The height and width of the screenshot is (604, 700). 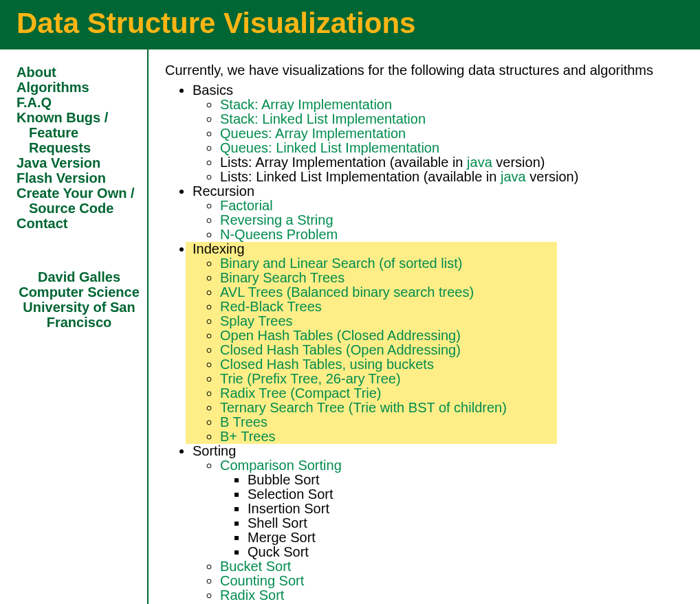 I want to click on list-item: N-Queens Problem, so click(x=460, y=235).